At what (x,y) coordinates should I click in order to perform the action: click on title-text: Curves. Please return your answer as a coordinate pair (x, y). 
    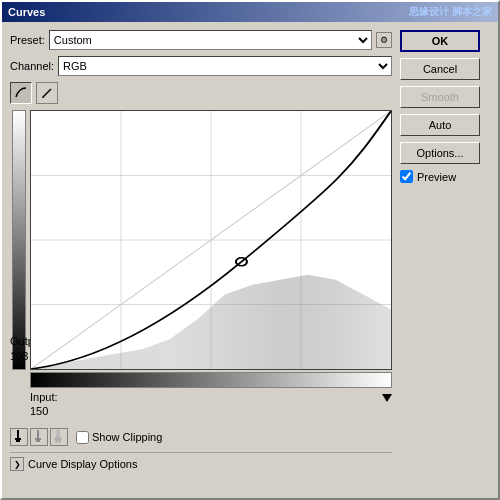
    Looking at the image, I should click on (26, 12).